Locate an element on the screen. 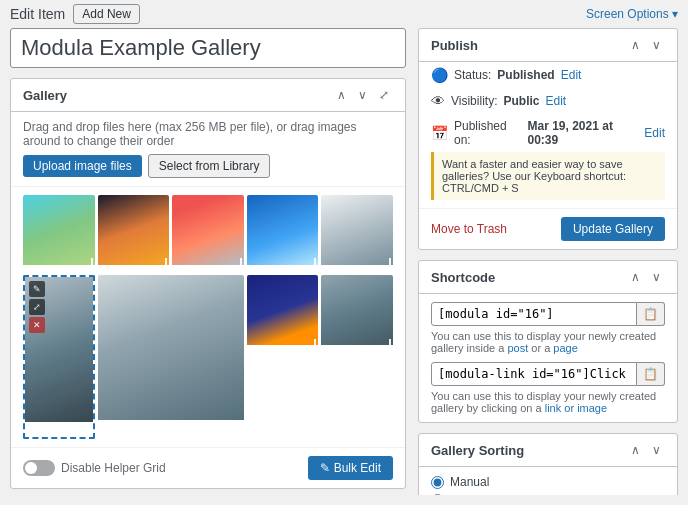 This screenshot has width=688, height=505. gallery-item-large is located at coordinates (171, 357).